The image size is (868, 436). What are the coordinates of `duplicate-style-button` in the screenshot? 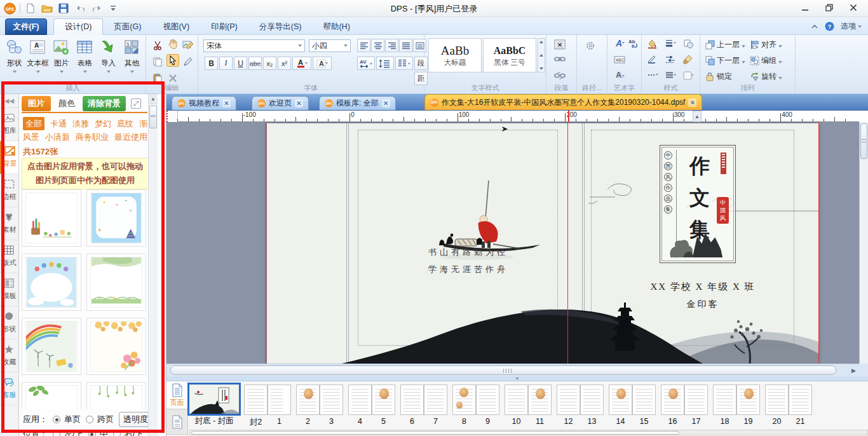 It's located at (688, 44).